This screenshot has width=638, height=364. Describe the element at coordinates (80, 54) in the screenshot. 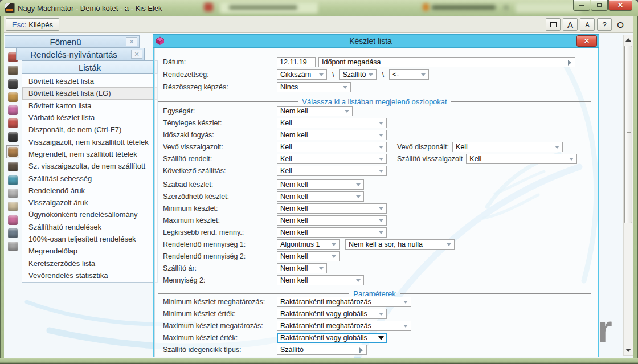

I see `rendeles-panel-header: Rendelés-nyilvántartás ✕` at that location.